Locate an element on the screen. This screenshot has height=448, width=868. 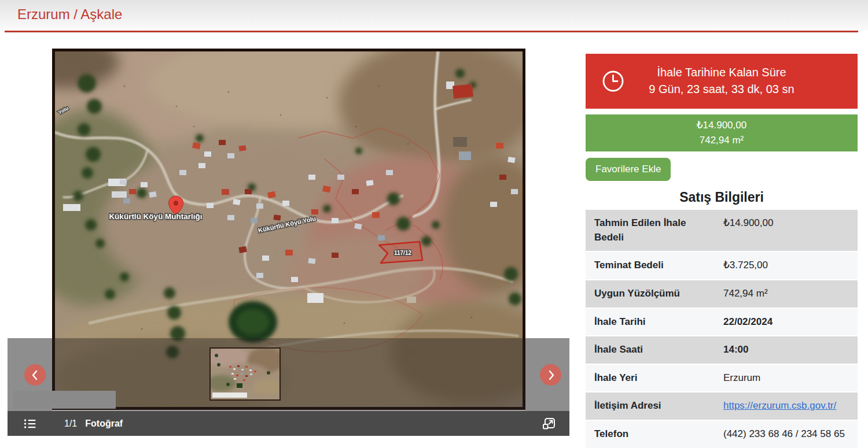
row-value: 22/02/2024 is located at coordinates (786, 323).